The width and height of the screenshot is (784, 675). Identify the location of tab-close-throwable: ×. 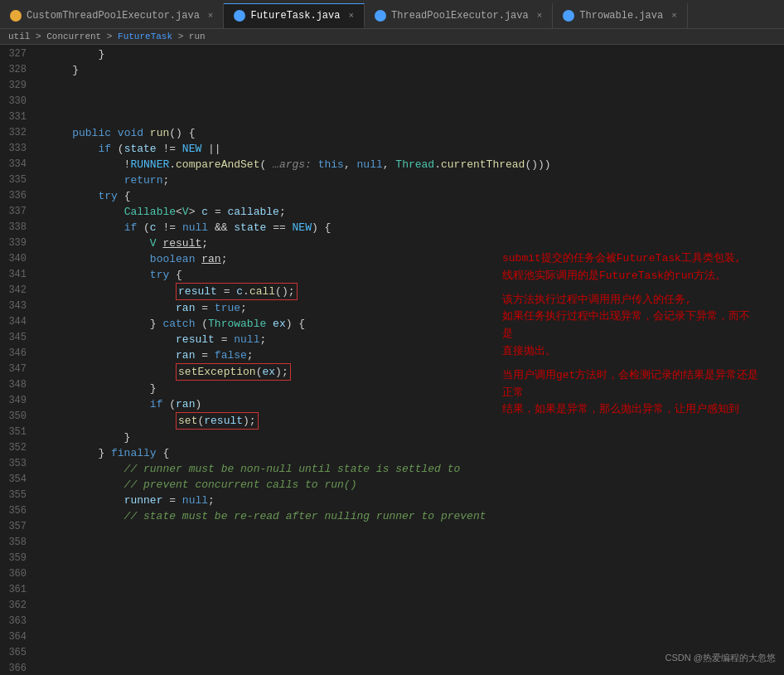
(675, 16).